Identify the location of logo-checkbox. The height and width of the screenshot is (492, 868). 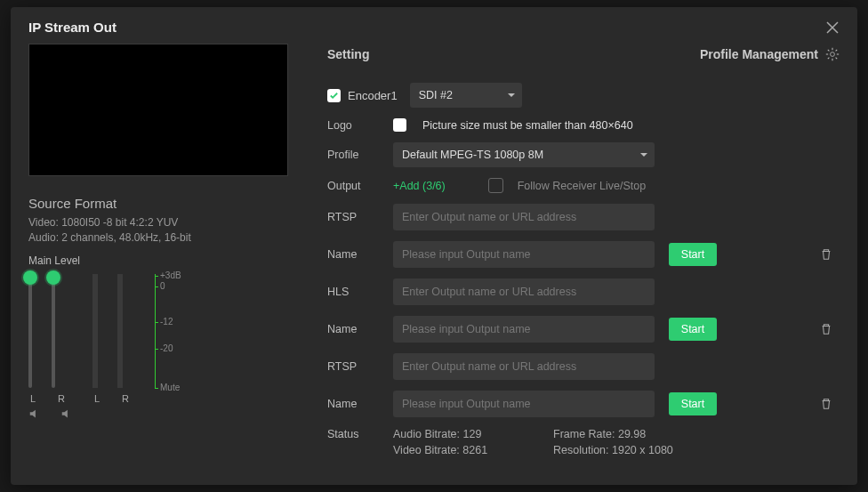
(400, 125).